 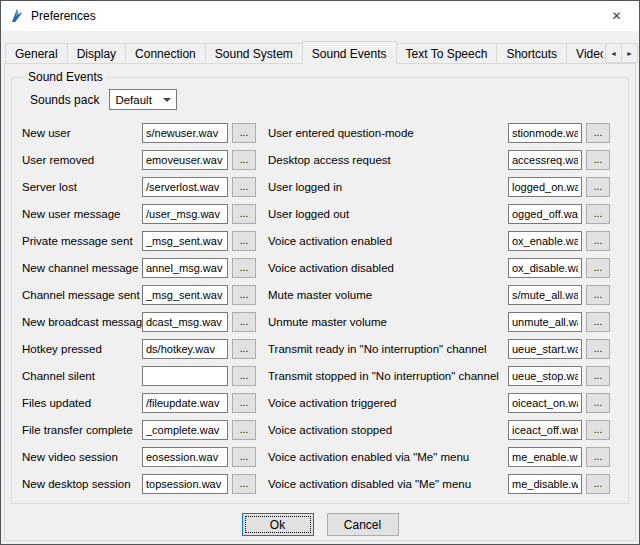 What do you see at coordinates (140, 268) in the screenshot?
I see `sound-event-row: New channel message...` at bounding box center [140, 268].